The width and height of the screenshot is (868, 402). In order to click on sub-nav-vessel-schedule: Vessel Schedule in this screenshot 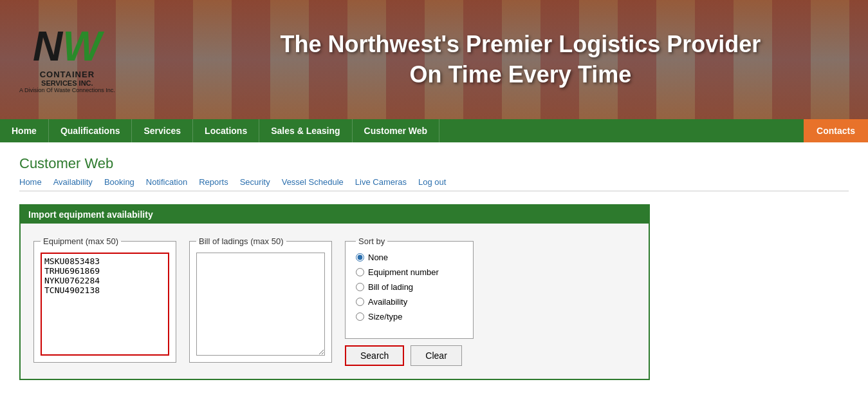, I will do `click(313, 182)`.